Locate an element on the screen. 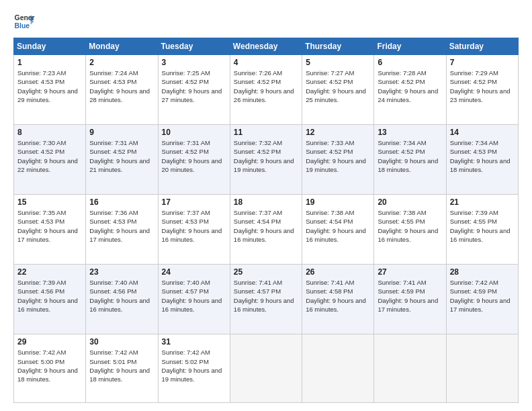 The width and height of the screenshot is (532, 411). header: General Blue is located at coordinates (266, 21).